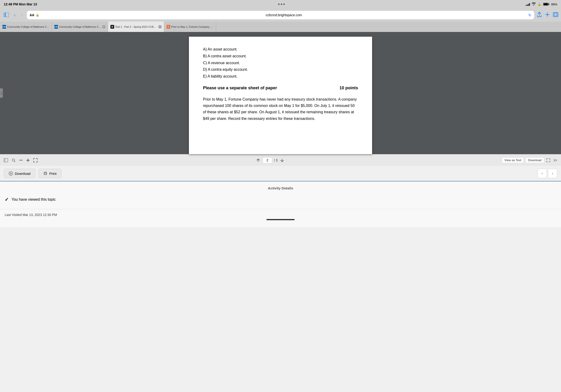  Describe the element at coordinates (280, 63) in the screenshot. I see `pdf-choices: A) An asset account.B) A contra asset ac…` at that location.